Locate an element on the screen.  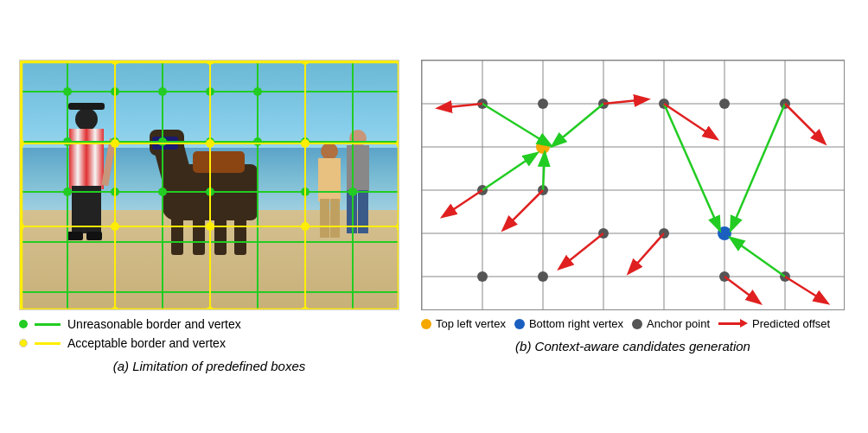
legend-item-anchor: Anchor point is located at coordinates (671, 323).